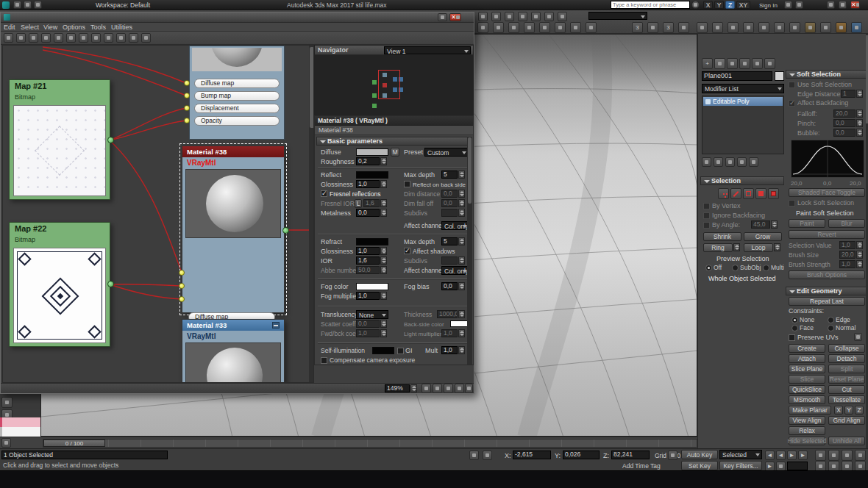  I want to click on dim-falloff-spinner, so click(462, 203).